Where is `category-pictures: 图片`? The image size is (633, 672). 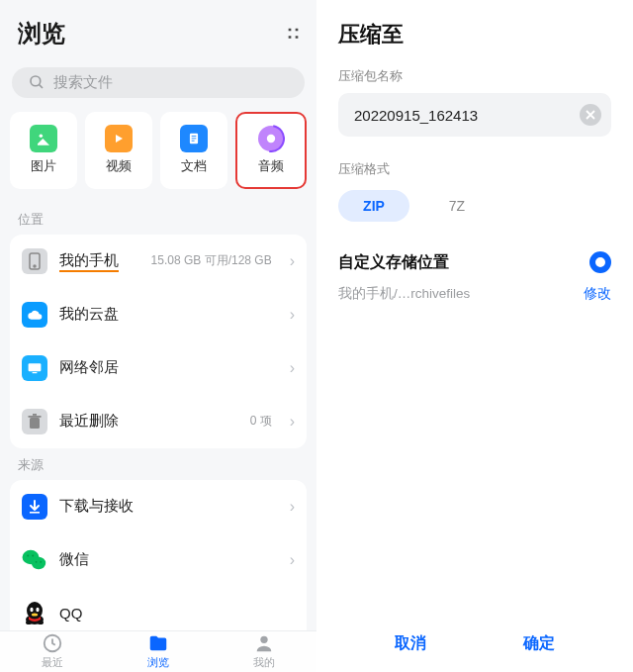 category-pictures: 图片 is located at coordinates (44, 150).